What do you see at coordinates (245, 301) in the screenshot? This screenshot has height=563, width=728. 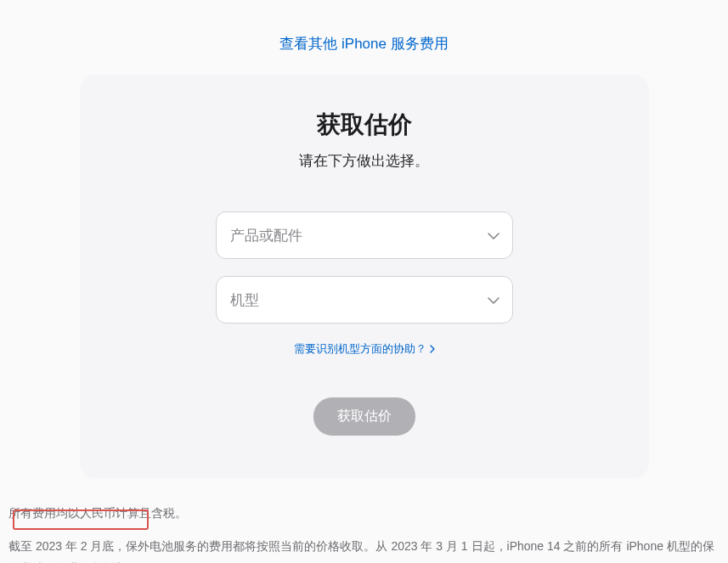 I see `model-select-placeholder: 机型` at bounding box center [245, 301].